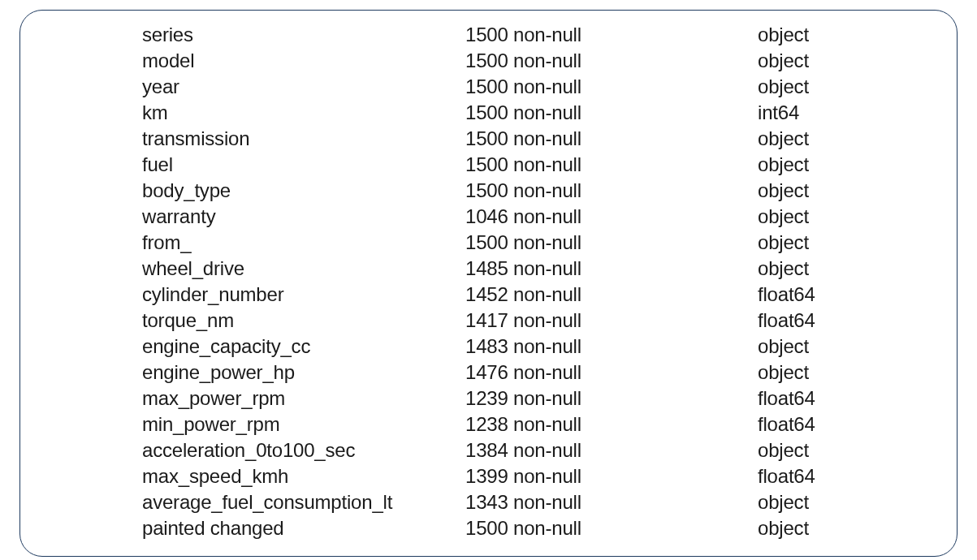  I want to click on column-count: 1046 non-null, so click(612, 217).